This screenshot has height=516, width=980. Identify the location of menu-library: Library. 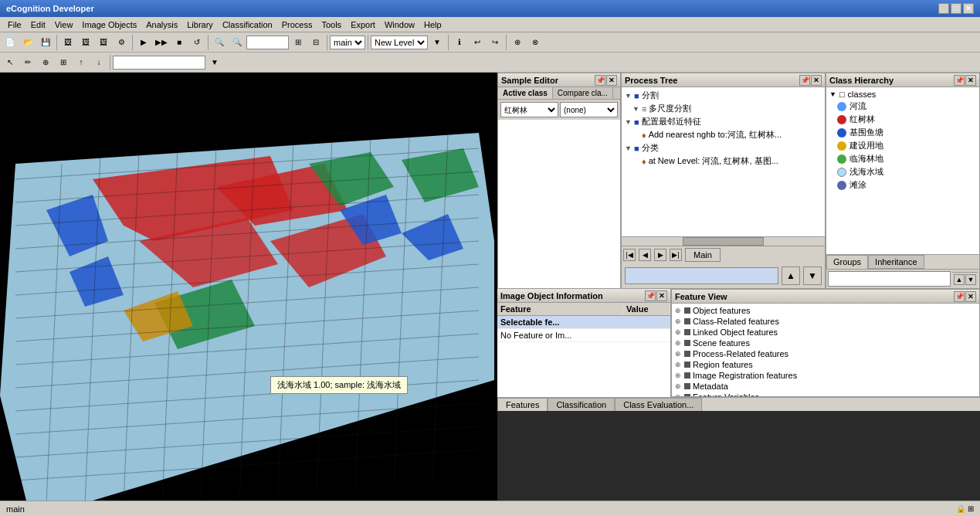
(200, 25).